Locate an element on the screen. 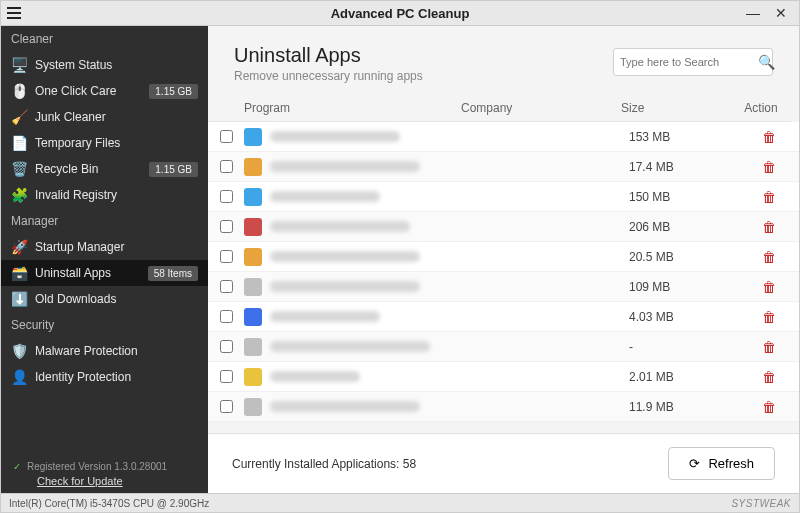 This screenshot has width=800, height=513. col-program: Program is located at coordinates (352, 108).